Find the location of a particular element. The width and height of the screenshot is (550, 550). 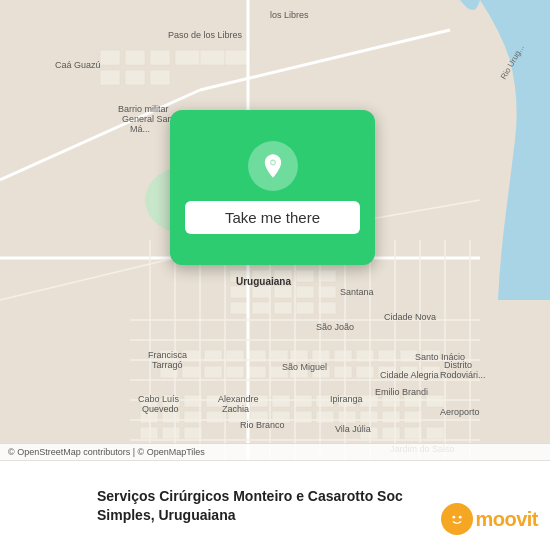

svg-text: General San is located at coordinates (148, 119).